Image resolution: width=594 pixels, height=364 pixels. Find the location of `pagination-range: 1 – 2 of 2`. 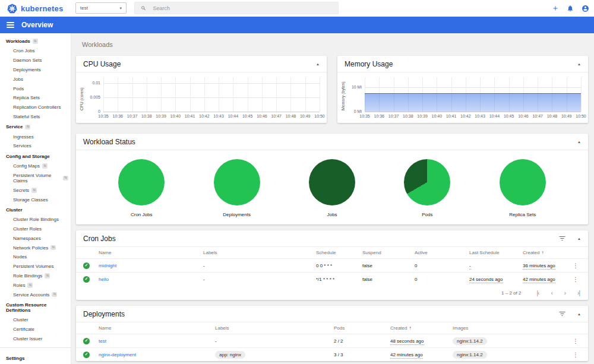

pagination-range: 1 – 2 of 2 is located at coordinates (511, 293).